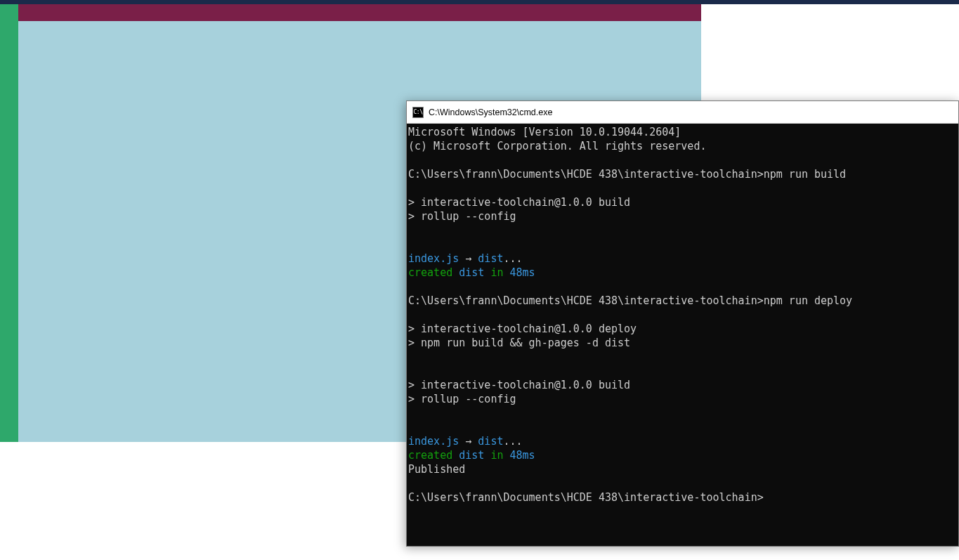  What do you see at coordinates (360, 13) in the screenshot?
I see `background-window-titlebar` at bounding box center [360, 13].